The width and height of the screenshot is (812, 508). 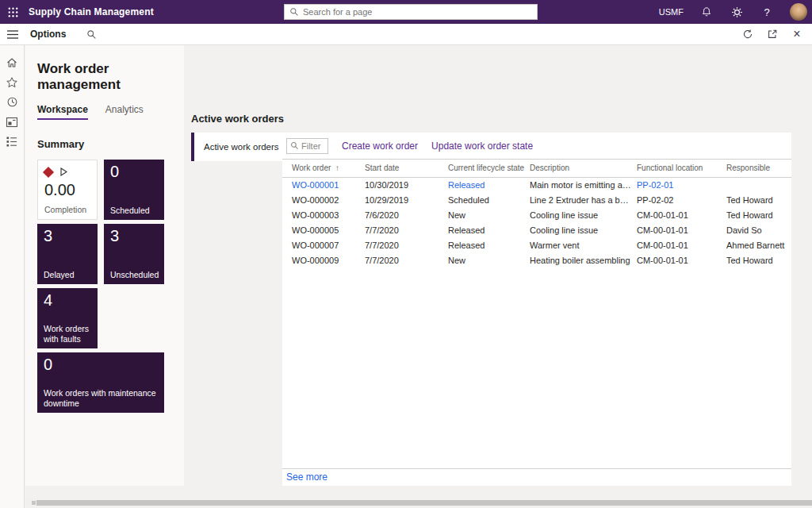 What do you see at coordinates (338, 168) in the screenshot?
I see `sort-ascending-icon: ↑` at bounding box center [338, 168].